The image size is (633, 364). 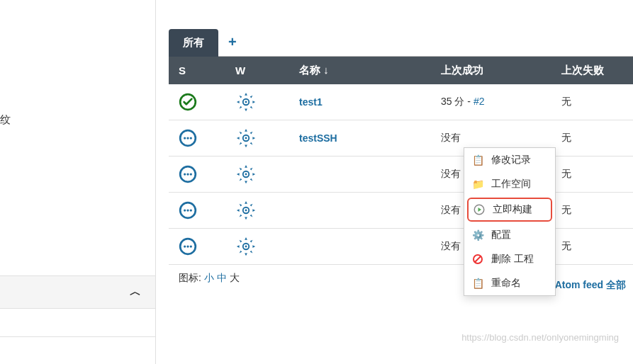 I want to click on tabs-bar: 所有 +, so click(x=401, y=42).